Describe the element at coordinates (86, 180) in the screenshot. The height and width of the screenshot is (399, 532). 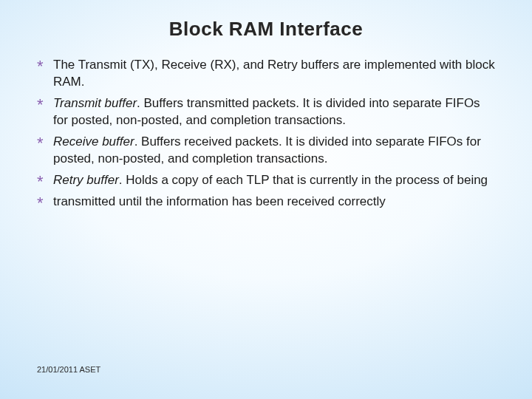
I see `bullet-lead: Retry buffer` at that location.